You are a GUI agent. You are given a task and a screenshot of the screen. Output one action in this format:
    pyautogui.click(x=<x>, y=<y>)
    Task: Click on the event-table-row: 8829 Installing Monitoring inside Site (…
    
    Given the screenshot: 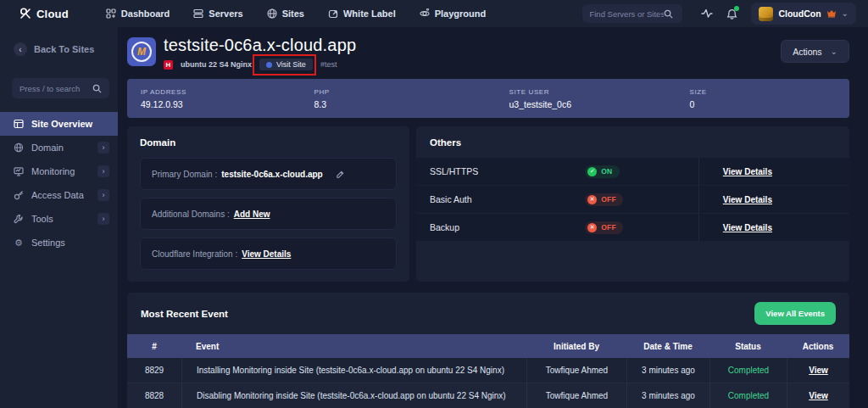 What is the action you would take?
    pyautogui.click(x=488, y=371)
    